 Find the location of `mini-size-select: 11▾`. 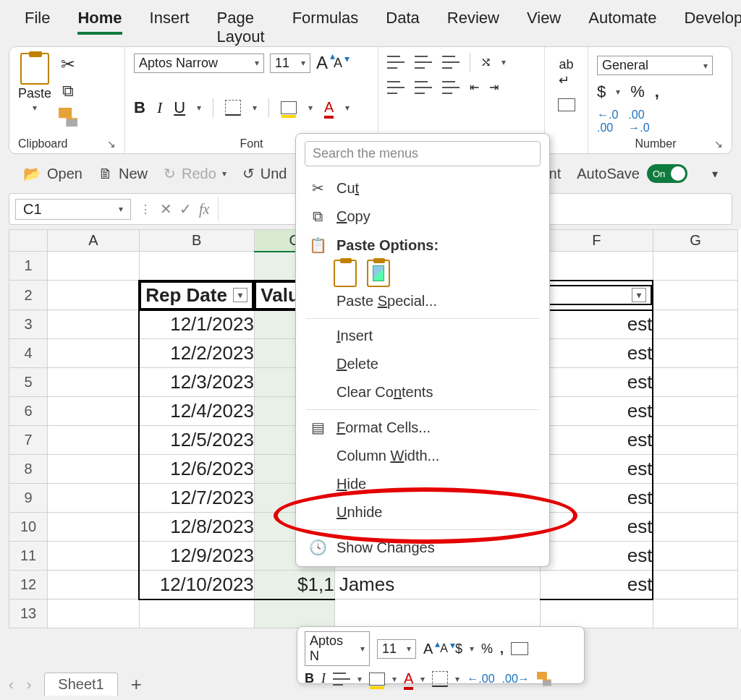

mini-size-select: 11▾ is located at coordinates (397, 649).